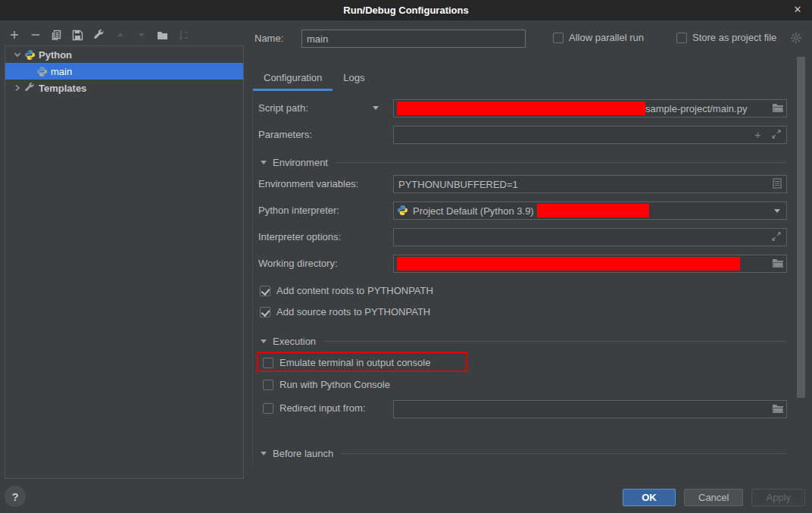  Describe the element at coordinates (696, 109) in the screenshot. I see `script-path-value: sample-project/main.py` at that location.